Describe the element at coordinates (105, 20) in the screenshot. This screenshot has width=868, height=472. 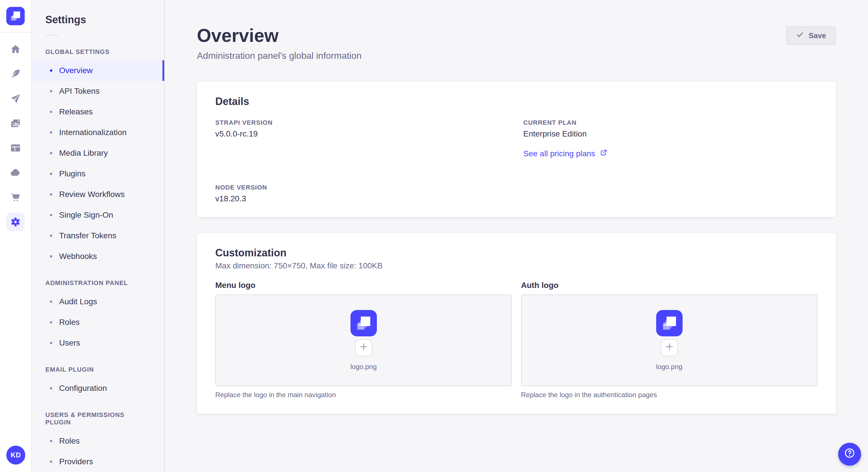
I see `subnav-title: Settings` at that location.